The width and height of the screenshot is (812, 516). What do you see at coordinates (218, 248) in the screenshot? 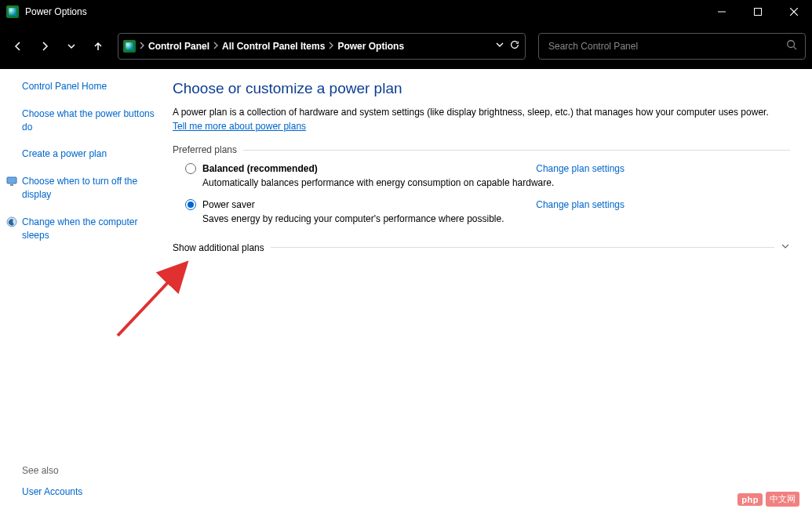
I see `show-additional-label: Show additional plans` at bounding box center [218, 248].